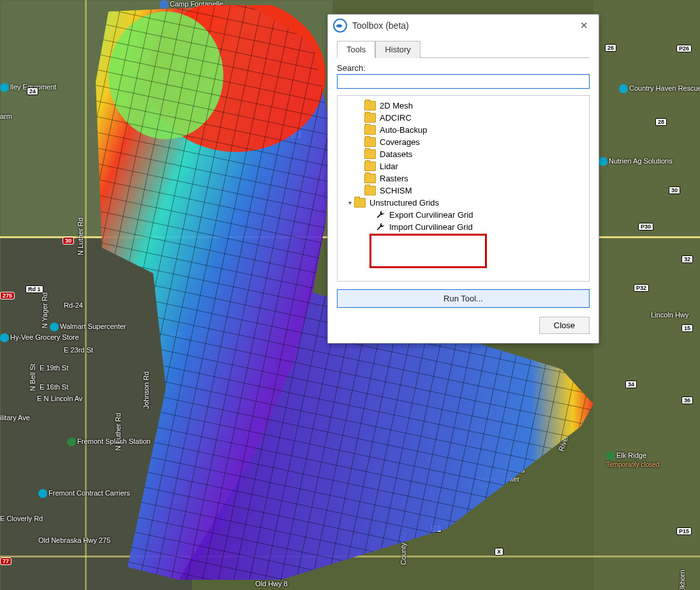  What do you see at coordinates (636, 162) in the screenshot?
I see `poi-nutrien: Nutrien Ag Solutions` at bounding box center [636, 162].